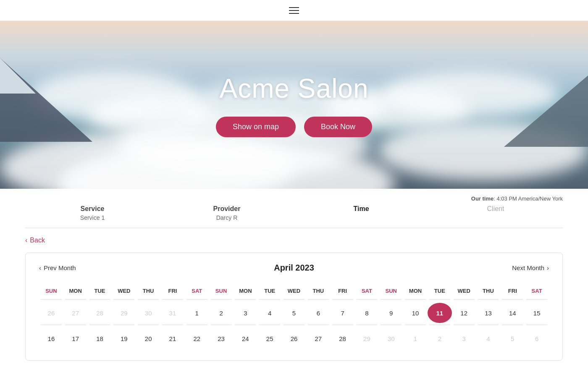 This screenshot has width=588, height=388. What do you see at coordinates (92, 209) in the screenshot?
I see `step-service-label: Service` at bounding box center [92, 209].